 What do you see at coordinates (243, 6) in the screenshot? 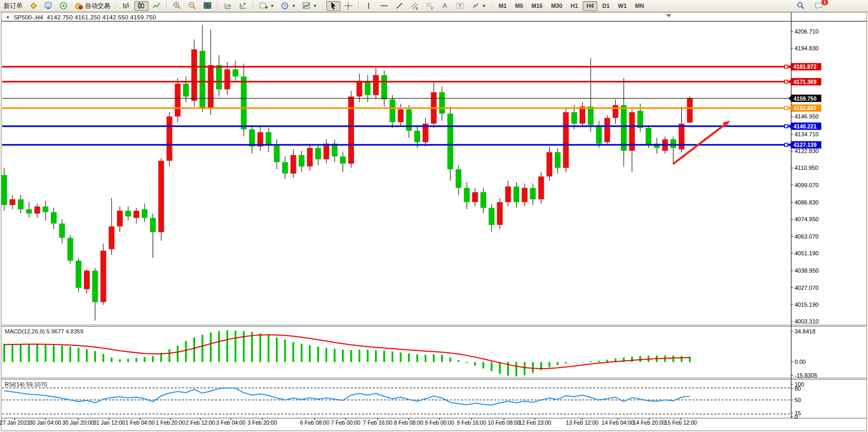
I see `chart-shift-button` at bounding box center [243, 6].